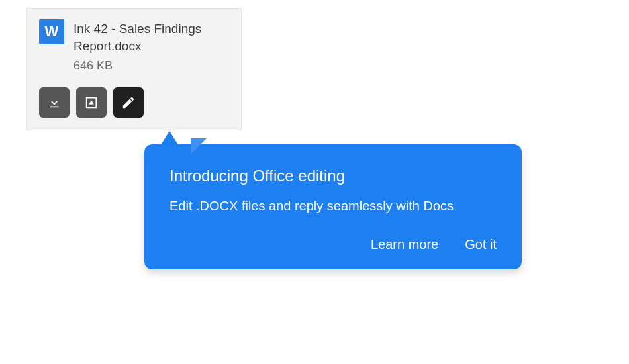 The image size is (629, 364). Describe the element at coordinates (151, 46) in the screenshot. I see `file-meta: Ink 42 - Sales Findings Report.docx 646 …` at that location.